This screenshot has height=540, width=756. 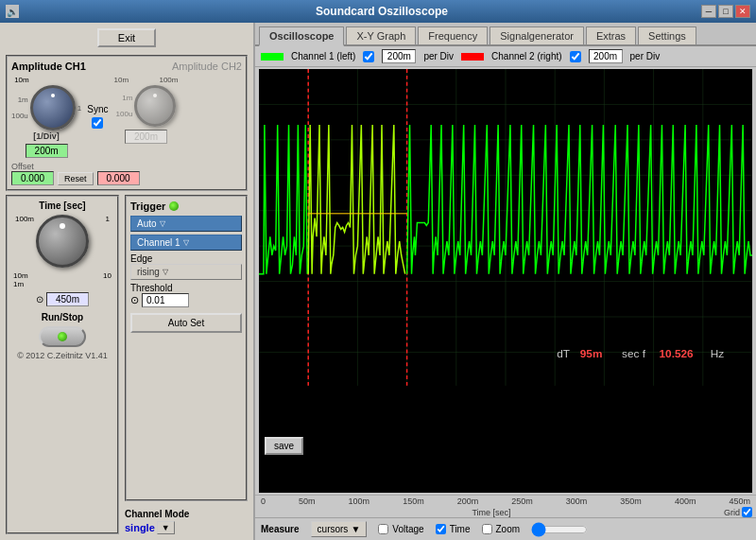 What do you see at coordinates (186, 365) in the screenshot?
I see `trigger-column: Trigger Auto ▽ Channel 1 ▽ Edge rising` at bounding box center [186, 365].